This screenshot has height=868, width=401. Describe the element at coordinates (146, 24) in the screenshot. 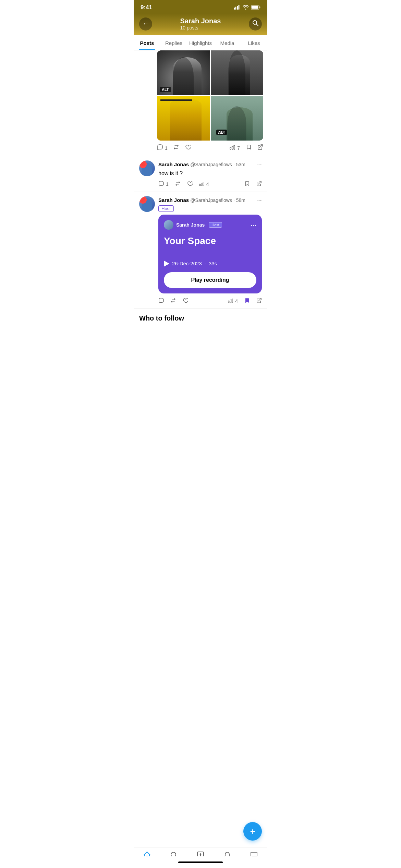

I see `back-icon: ←` at that location.